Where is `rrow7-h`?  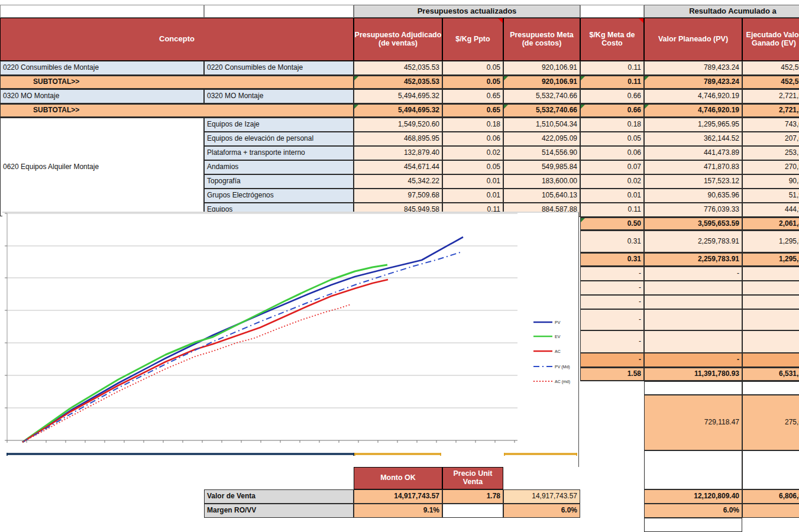 rrow7-h is located at coordinates (771, 342).